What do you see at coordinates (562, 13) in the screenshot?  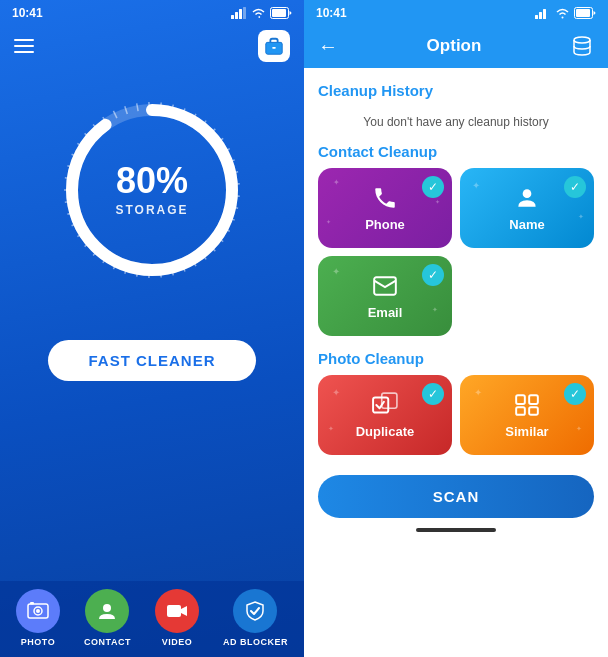 I see `wifi-icon-right` at bounding box center [562, 13].